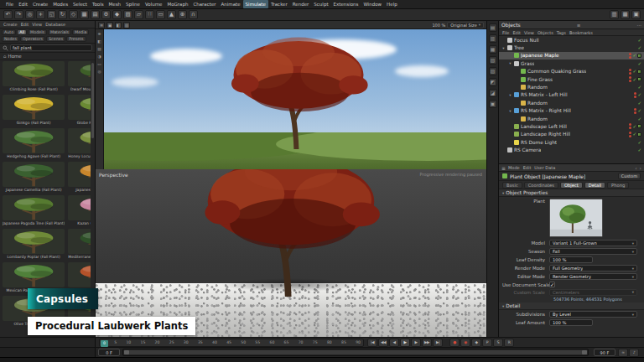 This screenshot has height=362, width=644. Describe the element at coordinates (405, 343) in the screenshot. I see `play-button: ▶` at that location.